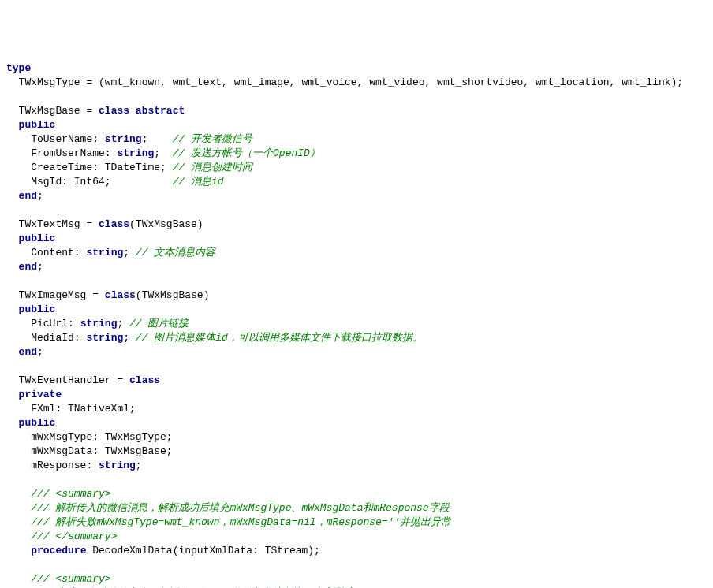  What do you see at coordinates (58, 550) in the screenshot?
I see `code-keyword: procedure` at bounding box center [58, 550].